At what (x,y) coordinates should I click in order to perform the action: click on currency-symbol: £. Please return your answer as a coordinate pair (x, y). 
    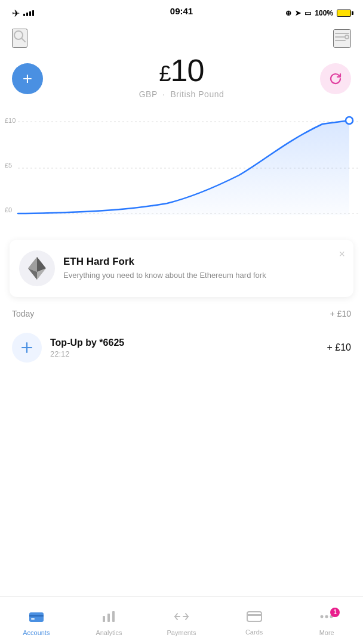
    Looking at the image, I should click on (165, 74).